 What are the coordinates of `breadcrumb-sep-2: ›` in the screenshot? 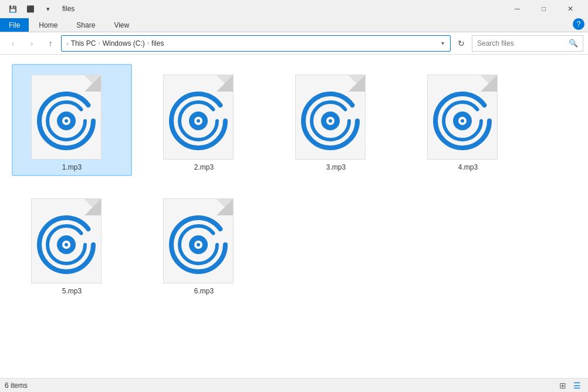 It's located at (148, 43).